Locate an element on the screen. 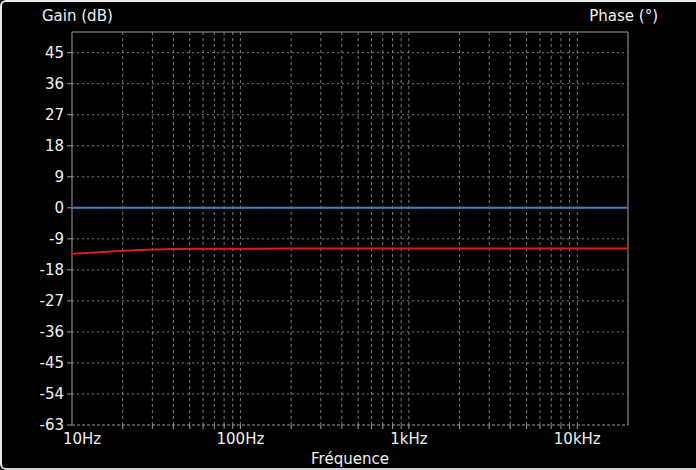 Image resolution: width=696 pixels, height=470 pixels. x-tick-label: 100Hz is located at coordinates (241, 439).